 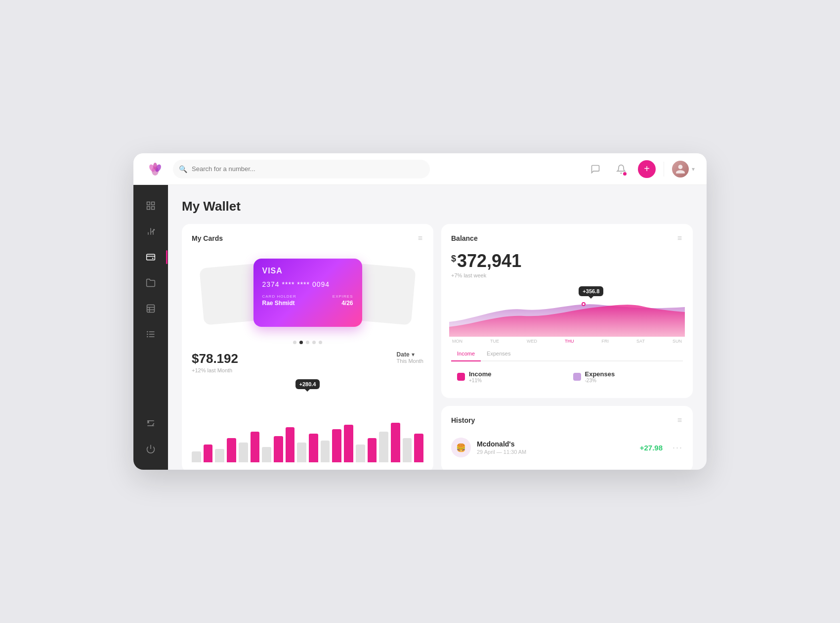 What do you see at coordinates (595, 169) in the screenshot?
I see `chat-button` at bounding box center [595, 169].